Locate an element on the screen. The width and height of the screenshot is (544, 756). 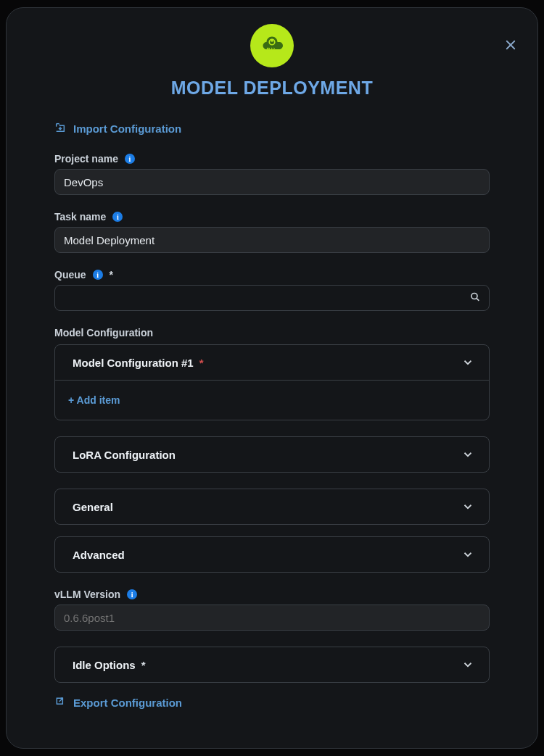
model-config-item-title: Model Configuration #1 is located at coordinates (133, 362).